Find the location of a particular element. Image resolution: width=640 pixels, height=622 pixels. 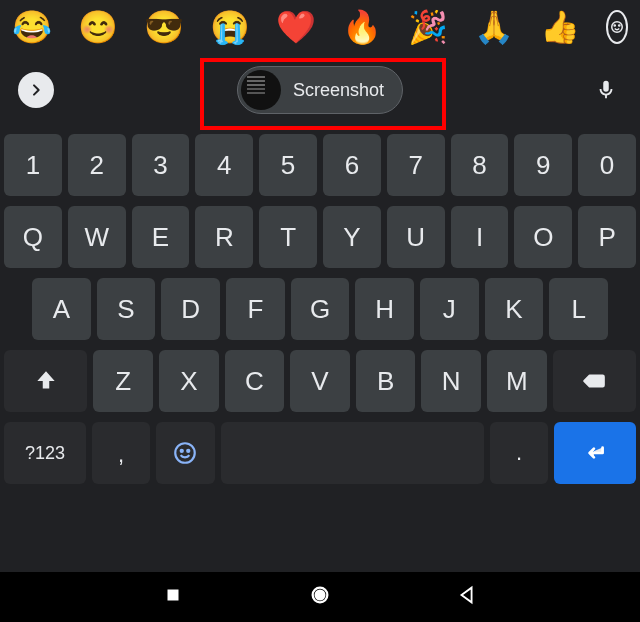

keyboard-row-numbers: 1 2 3 4 5 6 7 8 9 0 is located at coordinates (320, 165).